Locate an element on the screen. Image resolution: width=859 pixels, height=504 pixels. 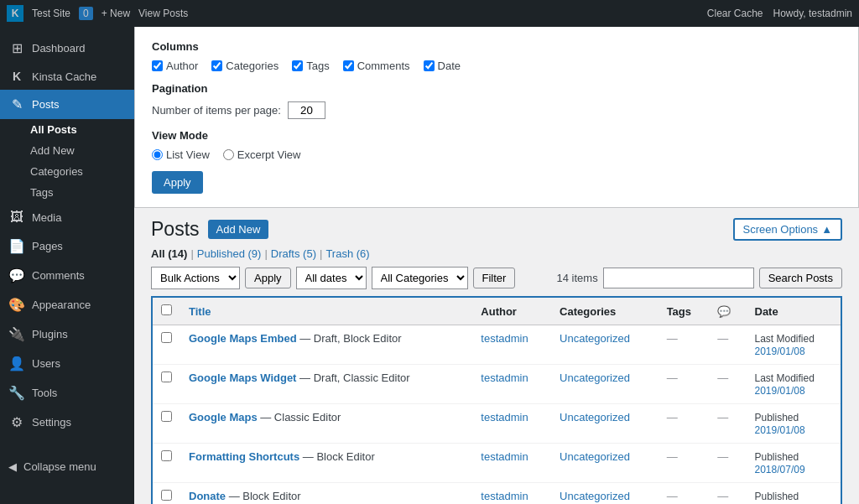
col-header-title: Title is located at coordinates (326, 311).